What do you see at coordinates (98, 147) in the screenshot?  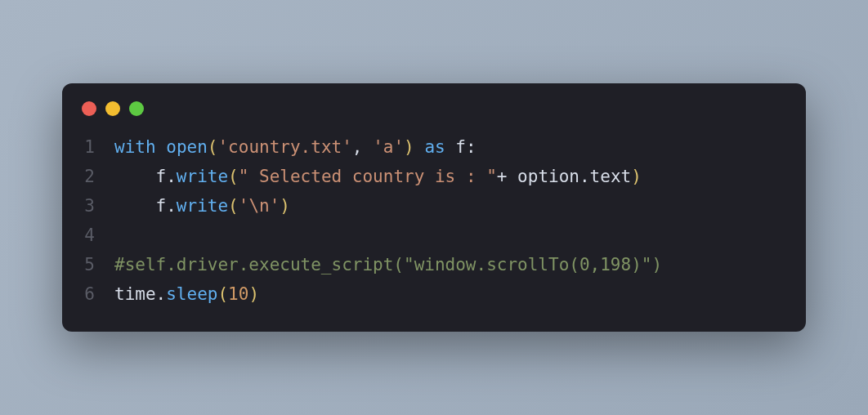 I see `line-number: 1` at bounding box center [98, 147].